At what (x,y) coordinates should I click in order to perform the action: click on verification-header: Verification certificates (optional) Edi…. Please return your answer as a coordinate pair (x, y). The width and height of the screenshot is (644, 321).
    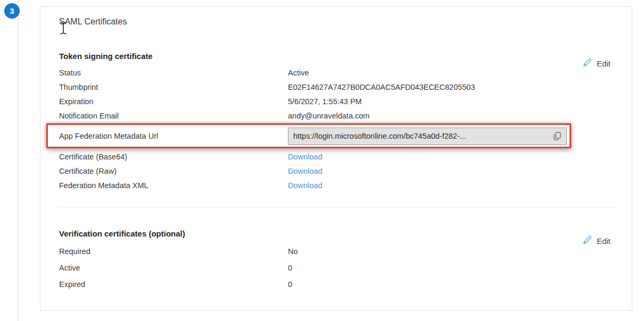
    Looking at the image, I should click on (337, 236).